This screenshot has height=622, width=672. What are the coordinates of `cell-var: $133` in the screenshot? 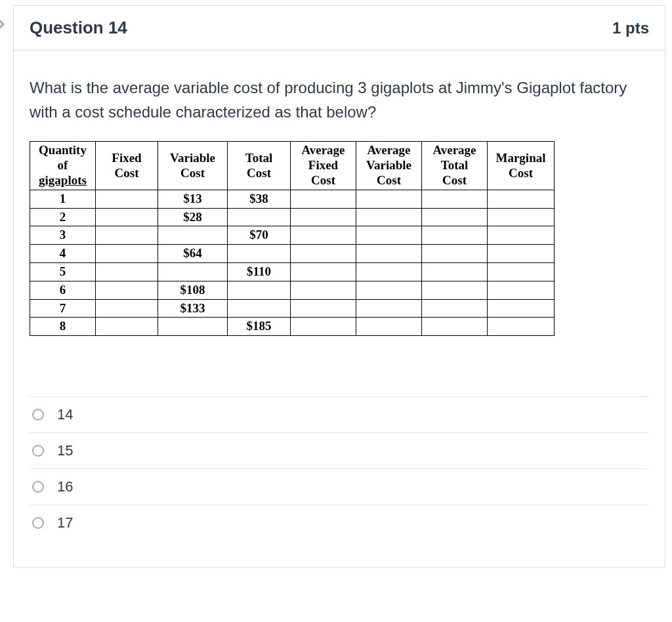 It's located at (193, 308).